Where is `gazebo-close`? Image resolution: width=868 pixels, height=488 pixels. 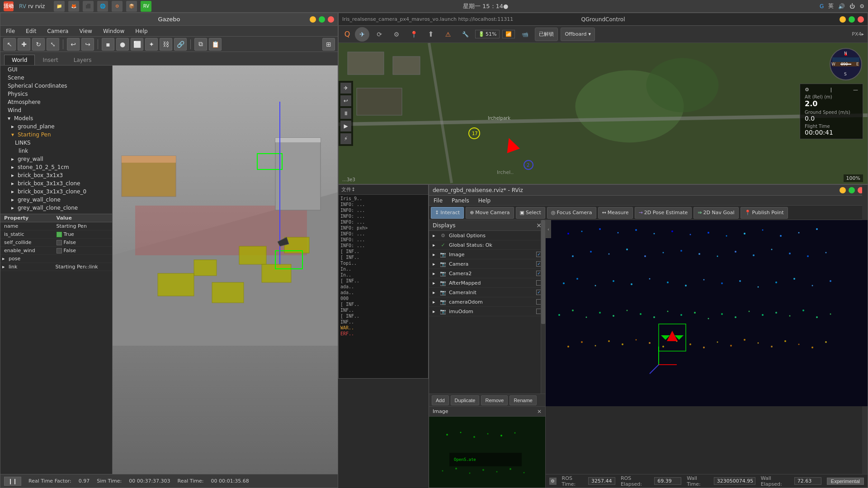
gazebo-close is located at coordinates (331, 19).